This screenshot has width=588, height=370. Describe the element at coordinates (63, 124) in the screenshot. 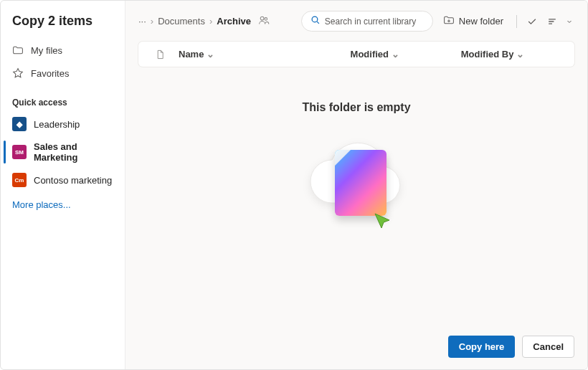

I see `quick-access-leadership: ◆ Leadership` at that location.